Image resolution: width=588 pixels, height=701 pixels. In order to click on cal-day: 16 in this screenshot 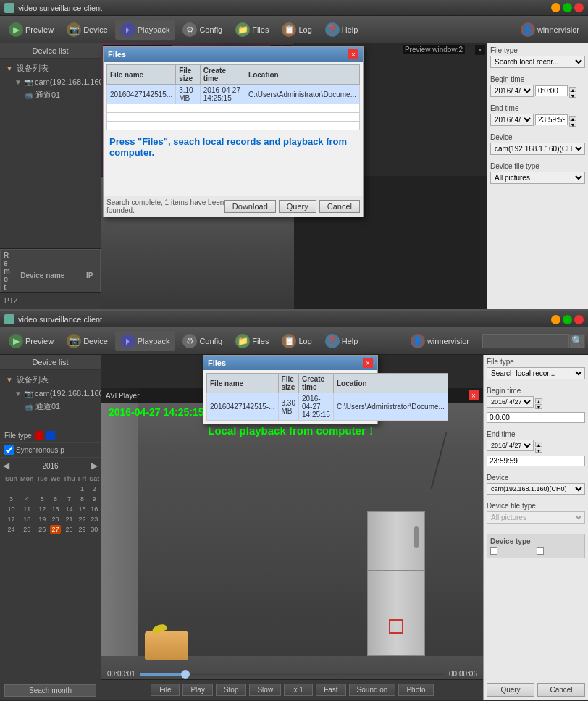, I will do `click(94, 509)`.